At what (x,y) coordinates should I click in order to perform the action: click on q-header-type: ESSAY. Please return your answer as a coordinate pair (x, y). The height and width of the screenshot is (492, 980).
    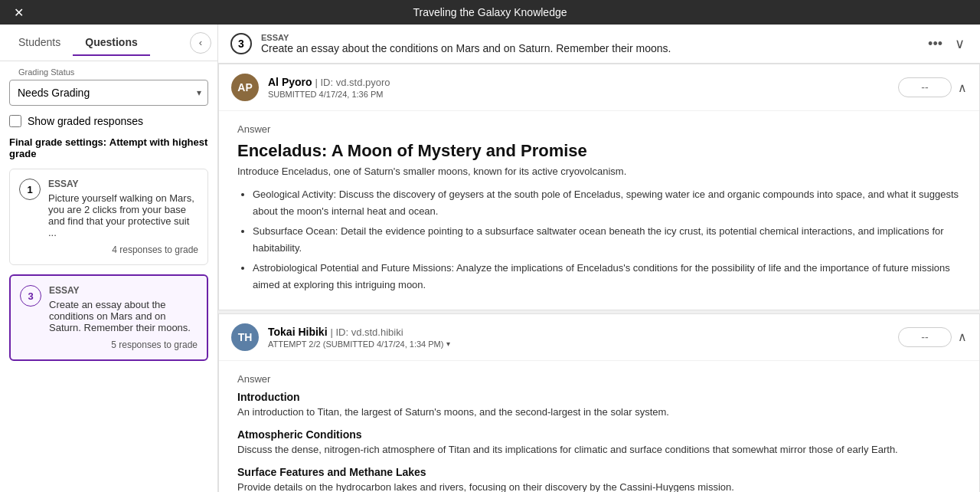
    Looking at the image, I should click on (588, 38).